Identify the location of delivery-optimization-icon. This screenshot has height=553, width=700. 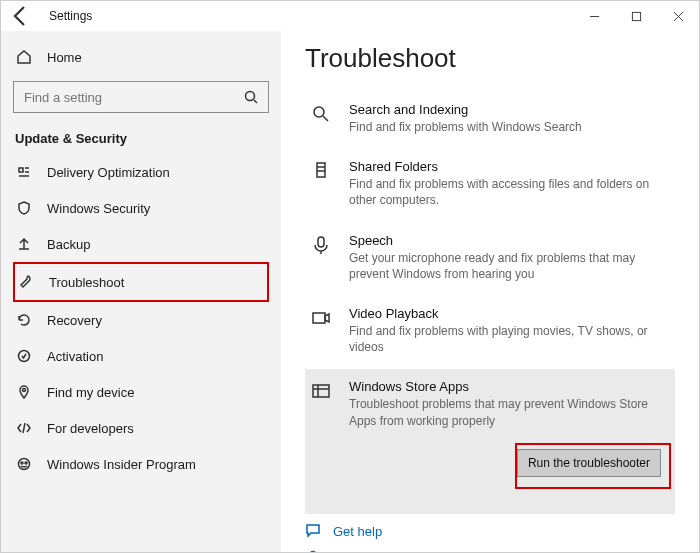
(24, 172).